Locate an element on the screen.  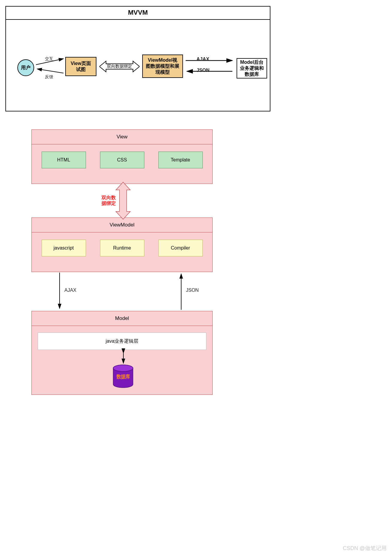
cell-compiler: Compiler is located at coordinates (181, 248).